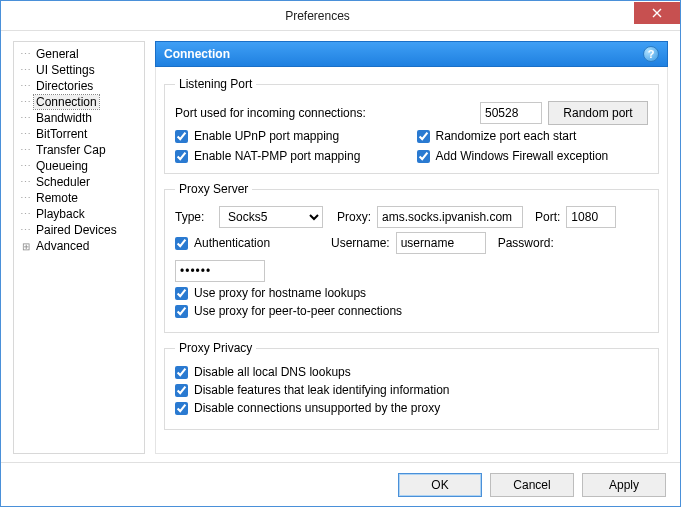 The height and width of the screenshot is (507, 681). Describe the element at coordinates (66, 102) in the screenshot. I see `sidebar-item-label: Connection` at that location.